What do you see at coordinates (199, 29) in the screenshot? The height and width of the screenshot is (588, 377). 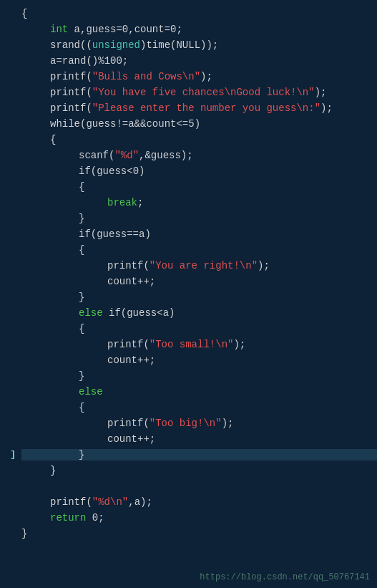 I see `line-content: int a,guess=0,count=0;` at bounding box center [199, 29].